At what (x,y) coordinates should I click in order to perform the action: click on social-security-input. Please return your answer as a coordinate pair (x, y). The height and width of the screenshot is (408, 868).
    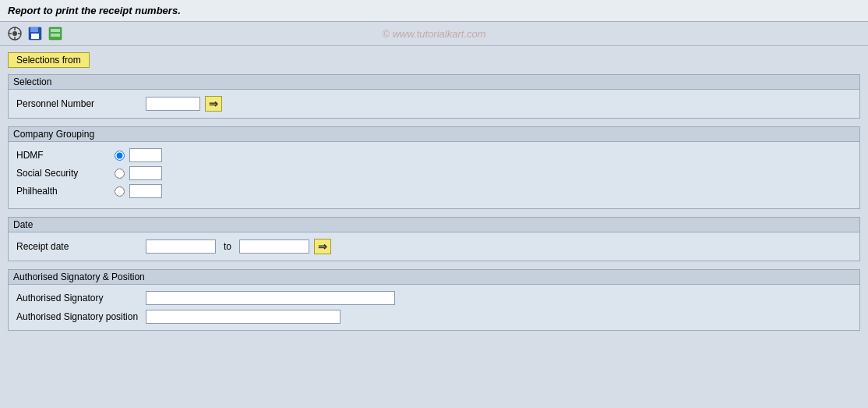
    Looking at the image, I should click on (146, 173).